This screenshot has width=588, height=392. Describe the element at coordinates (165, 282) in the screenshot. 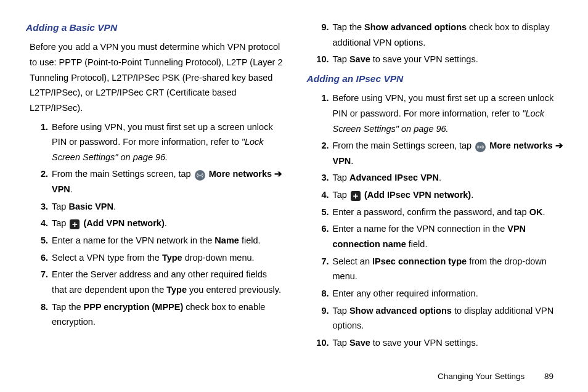

I see `step-7: Enter the Server address and any other r…` at that location.